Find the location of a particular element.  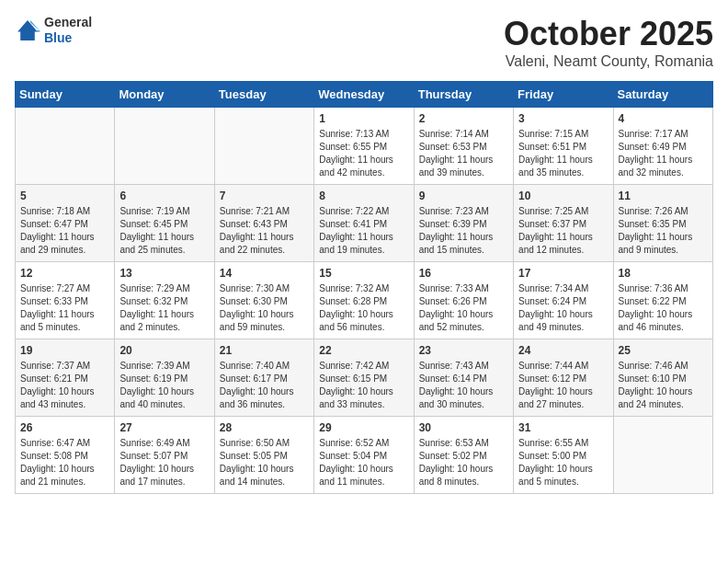

day-info: Sunrise: 7:27 AM Sunset: 6:33 PM Dayligh… is located at coordinates (64, 308).